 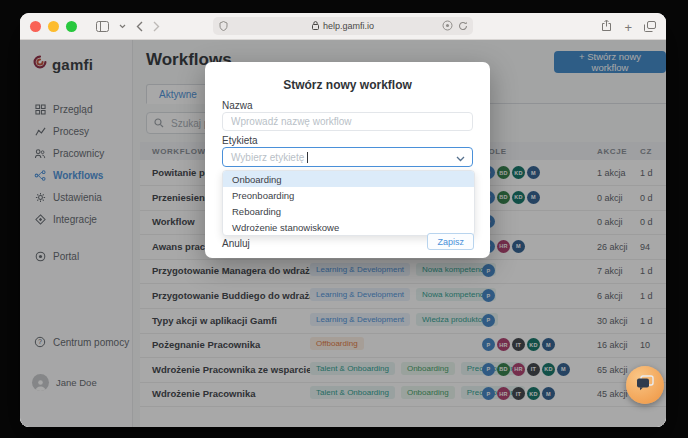 I want to click on dropdown-option: Onboarding, so click(x=348, y=179).